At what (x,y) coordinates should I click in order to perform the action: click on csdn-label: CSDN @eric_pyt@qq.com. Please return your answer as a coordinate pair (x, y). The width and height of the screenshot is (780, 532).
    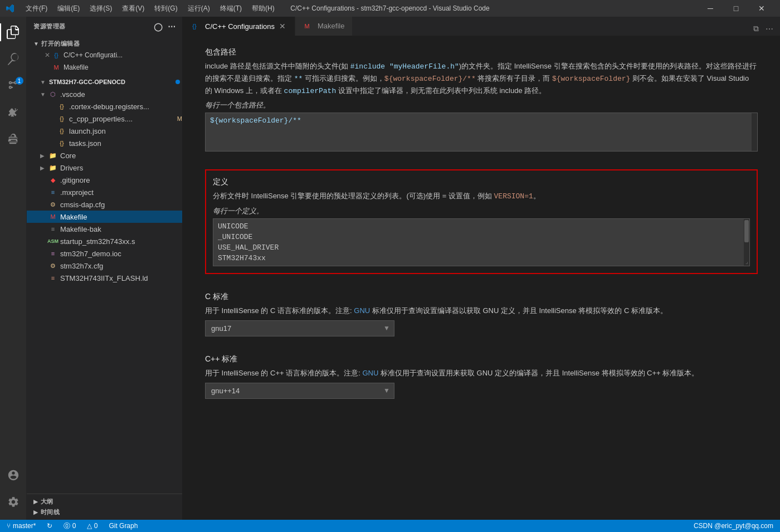
    Looking at the image, I should click on (733, 526).